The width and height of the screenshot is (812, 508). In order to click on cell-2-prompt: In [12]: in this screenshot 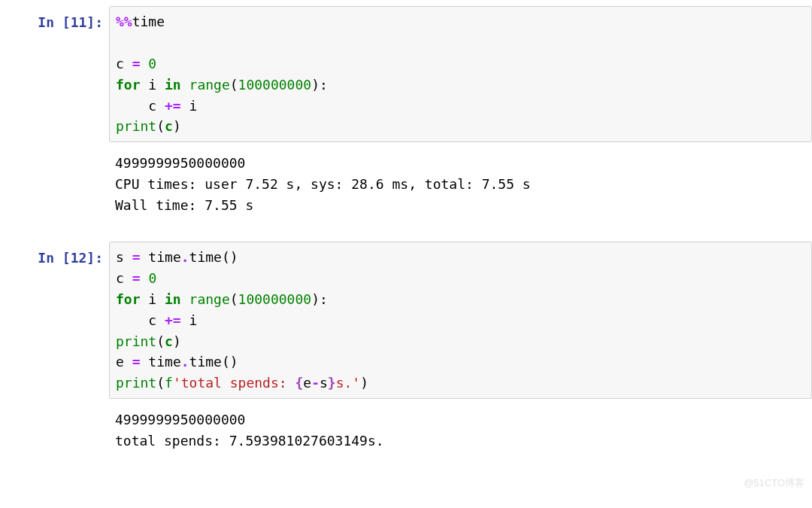, I will do `click(54, 321)`.